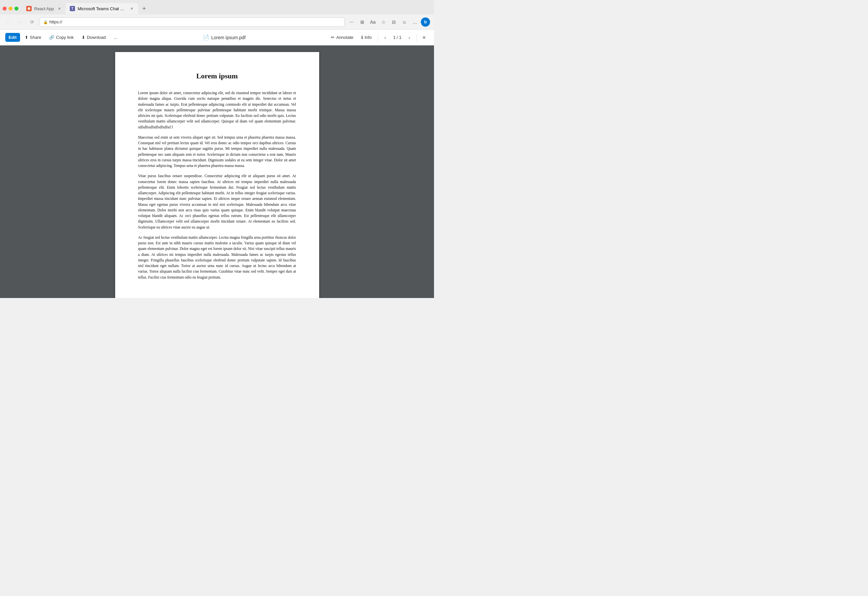 Image resolution: width=868 pixels, height=596 pixels. What do you see at coordinates (56, 22) in the screenshot?
I see `url-display: https://` at bounding box center [56, 22].